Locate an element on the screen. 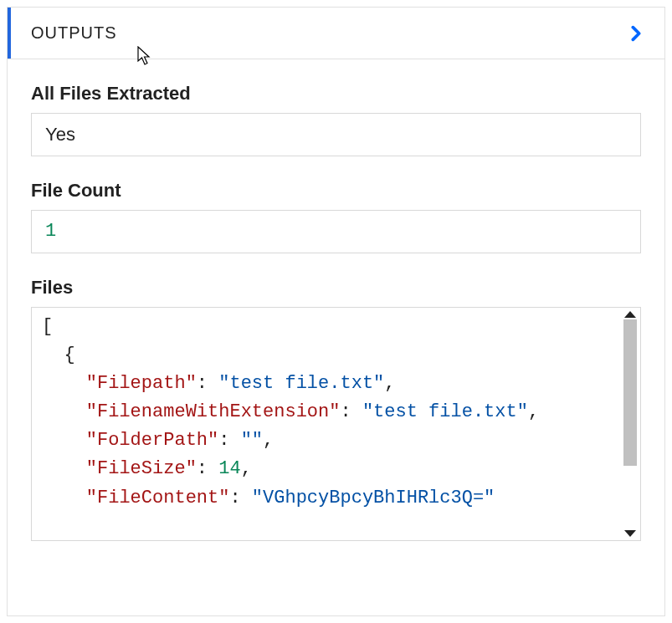 This screenshot has height=623, width=672. panel-title: OUTPUTS is located at coordinates (64, 33).